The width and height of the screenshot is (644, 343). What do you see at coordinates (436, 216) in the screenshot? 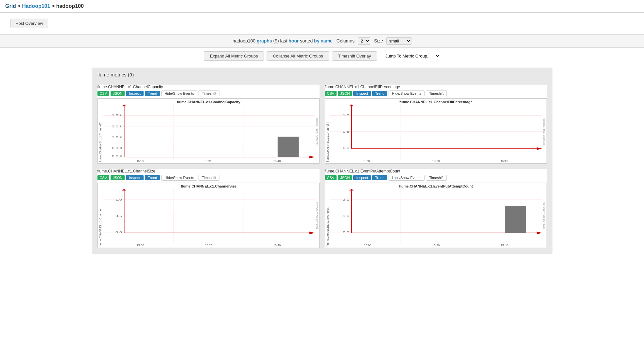
I see `graph-plot-4: 2.0 1.0 0.0` at bounding box center [436, 216].